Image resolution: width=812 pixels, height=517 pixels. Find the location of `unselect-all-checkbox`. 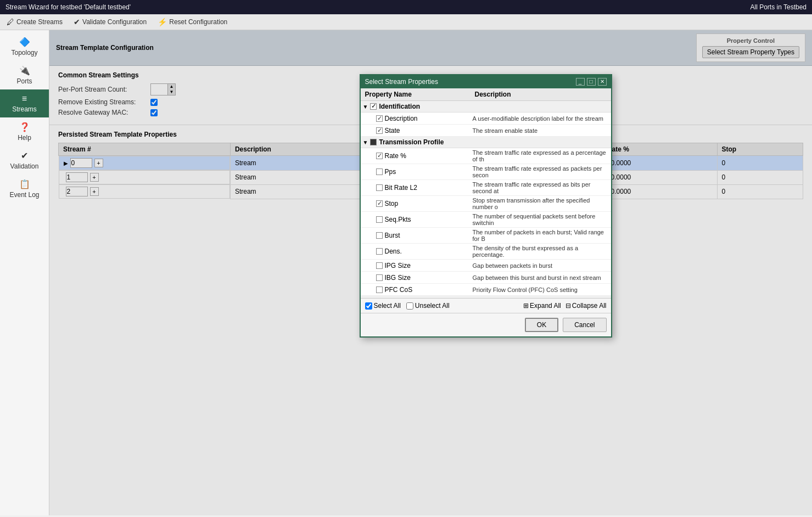

unselect-all-checkbox is located at coordinates (410, 306).